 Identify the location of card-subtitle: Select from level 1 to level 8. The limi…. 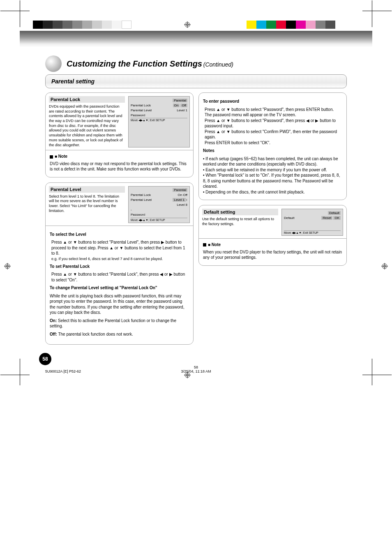
(87, 204).